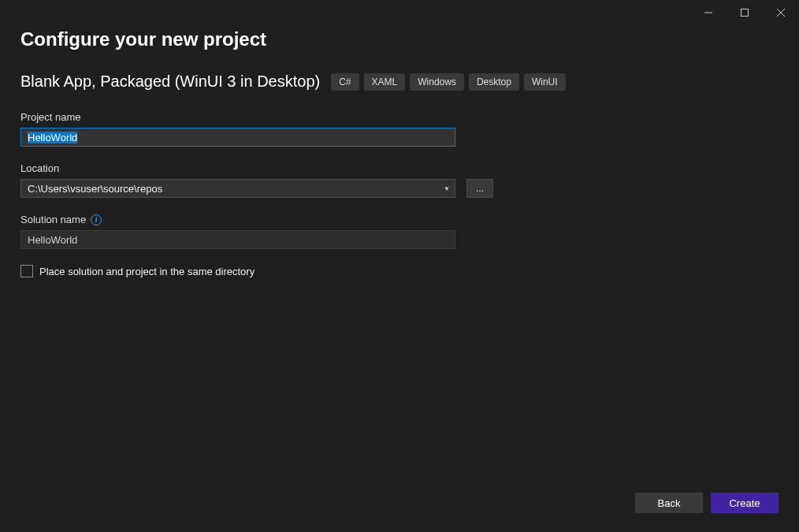  What do you see at coordinates (494, 82) in the screenshot?
I see `tag: Desktop` at bounding box center [494, 82].